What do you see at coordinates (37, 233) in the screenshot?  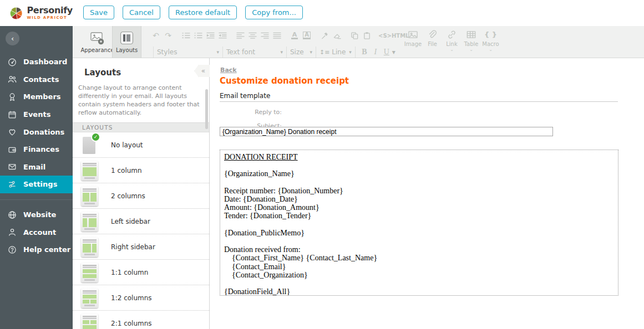 I see `sidebar-footer-nav: Website Account Help center` at bounding box center [37, 233].